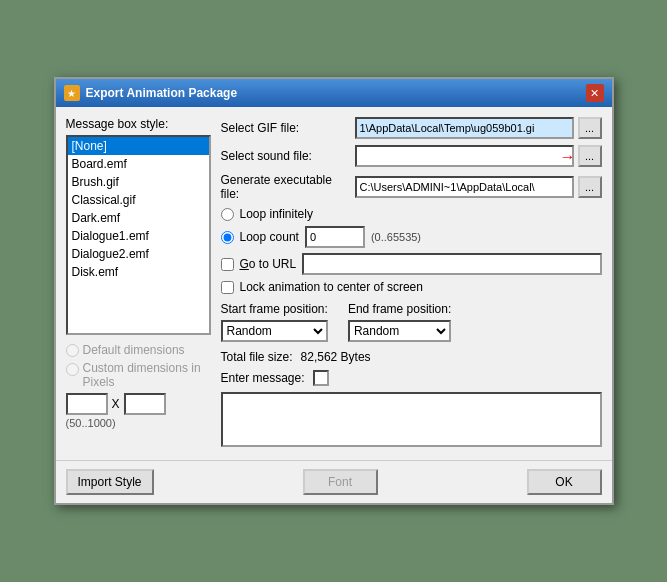 The height and width of the screenshot is (582, 667). What do you see at coordinates (72, 370) in the screenshot?
I see `custom-dim-radio` at bounding box center [72, 370].